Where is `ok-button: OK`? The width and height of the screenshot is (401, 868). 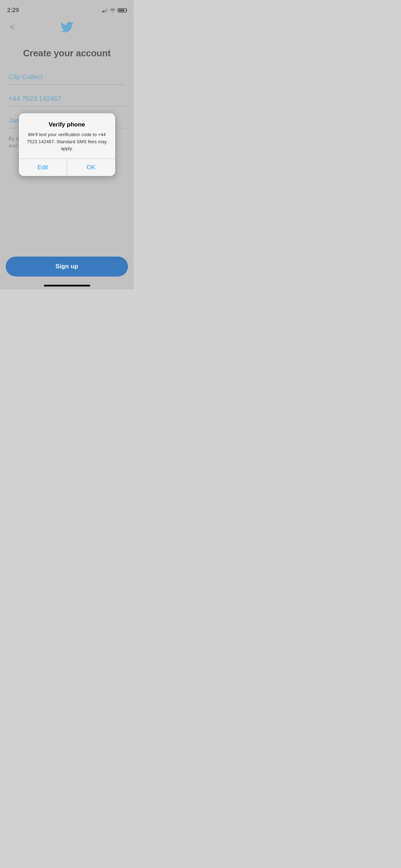
ok-button: OK is located at coordinates (91, 167).